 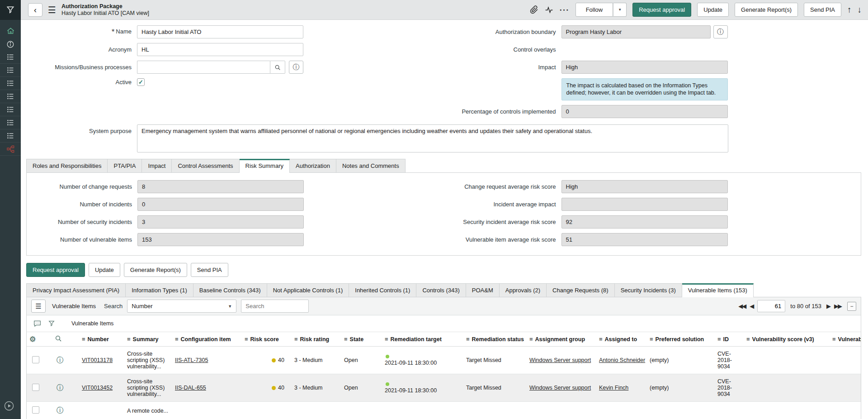 What do you see at coordinates (523, 290) in the screenshot?
I see `tab-approvals: Approvals (2)` at bounding box center [523, 290].